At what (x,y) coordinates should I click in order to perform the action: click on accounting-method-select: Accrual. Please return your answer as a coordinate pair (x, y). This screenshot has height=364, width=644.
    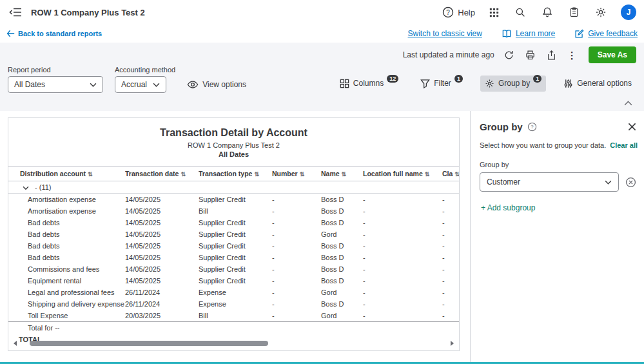
    Looking at the image, I should click on (141, 85).